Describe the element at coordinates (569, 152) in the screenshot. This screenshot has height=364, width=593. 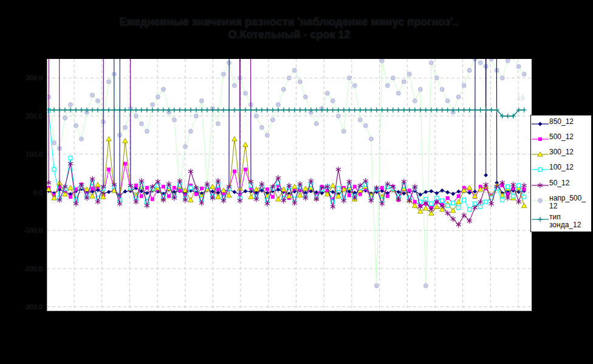
I see `legend-label: 300_12` at that location.